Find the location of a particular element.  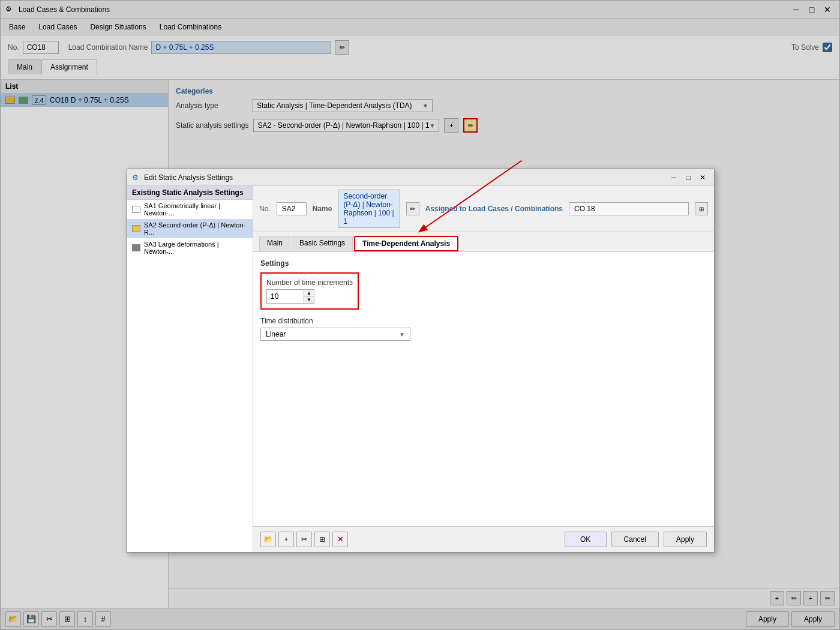

number-of-increments-box: Number of time increments ▲ ▼ is located at coordinates (310, 291).